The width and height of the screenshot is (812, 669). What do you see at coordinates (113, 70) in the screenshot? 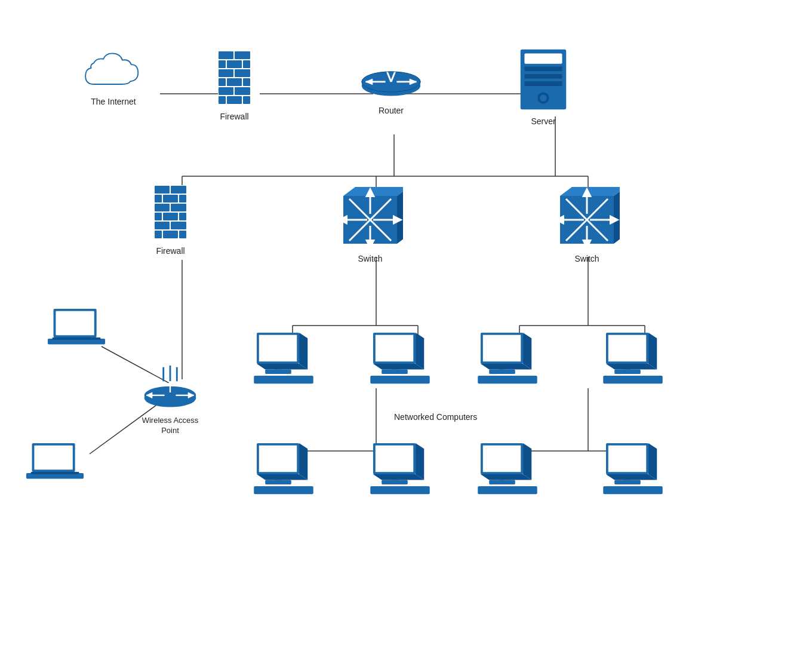
I see `cloud-icon` at bounding box center [113, 70].